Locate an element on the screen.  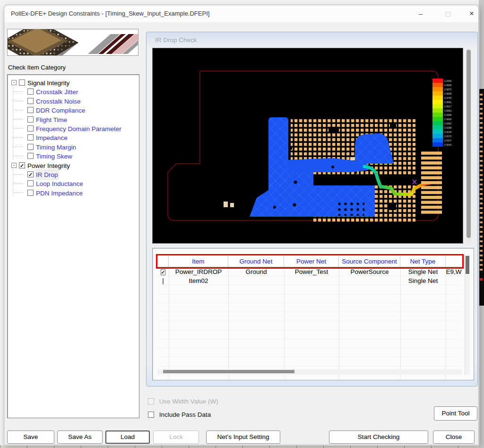
include-pass-data-checkbox is located at coordinates (151, 414).